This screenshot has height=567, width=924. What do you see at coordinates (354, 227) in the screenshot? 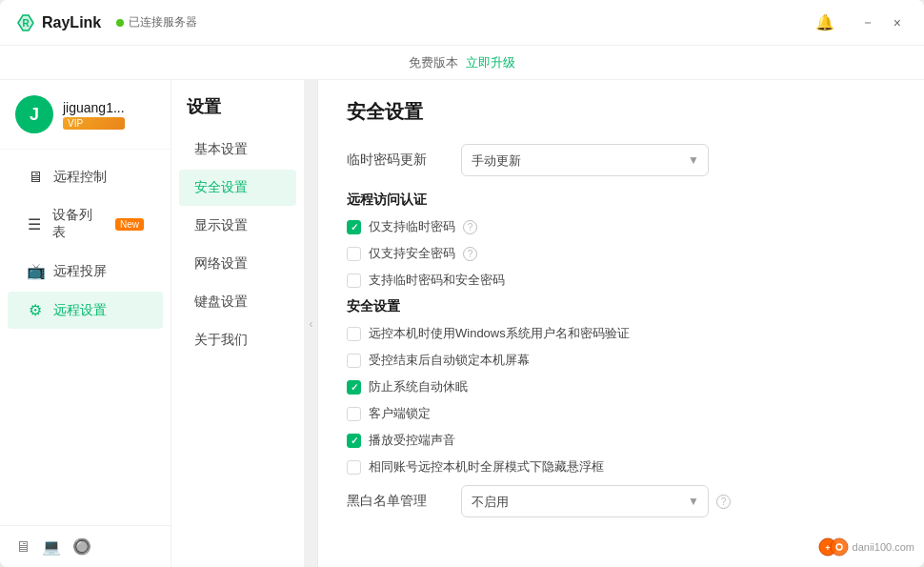
I see `checkbox-temp-only` at bounding box center [354, 227].